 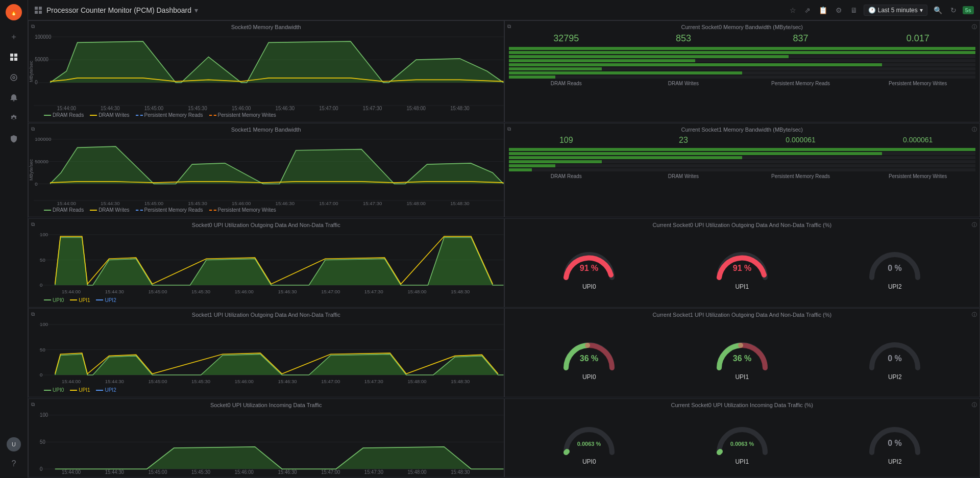 What do you see at coordinates (742, 462) in the screenshot?
I see `gauge-socket0-in-upi1-label: UPI1` at bounding box center [742, 462].